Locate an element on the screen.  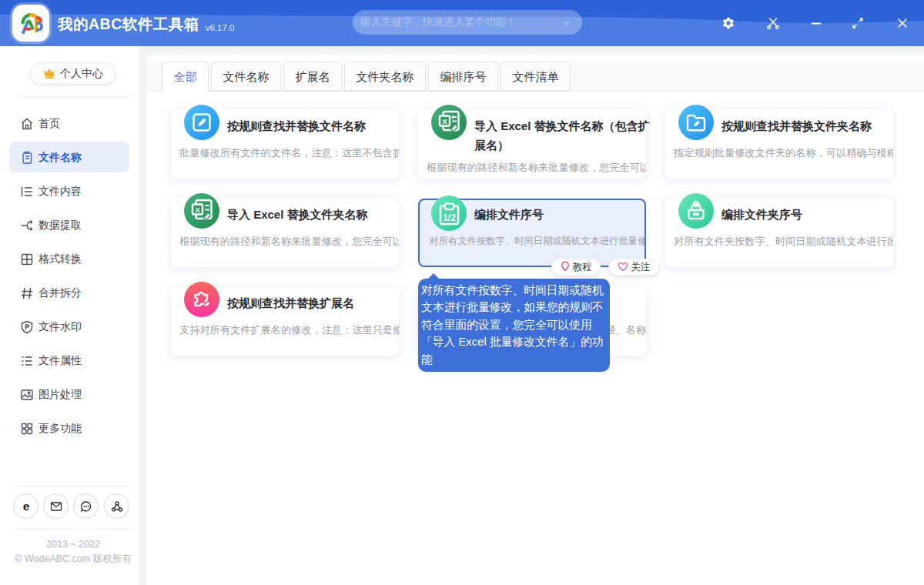
svg-text: 1/2 is located at coordinates (450, 218).